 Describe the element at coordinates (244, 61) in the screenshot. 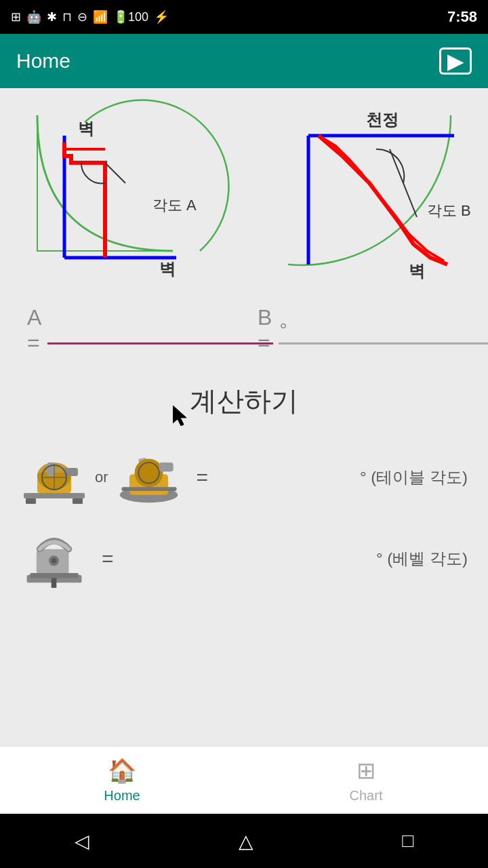

I see `app-bar: Home ▶` at that location.